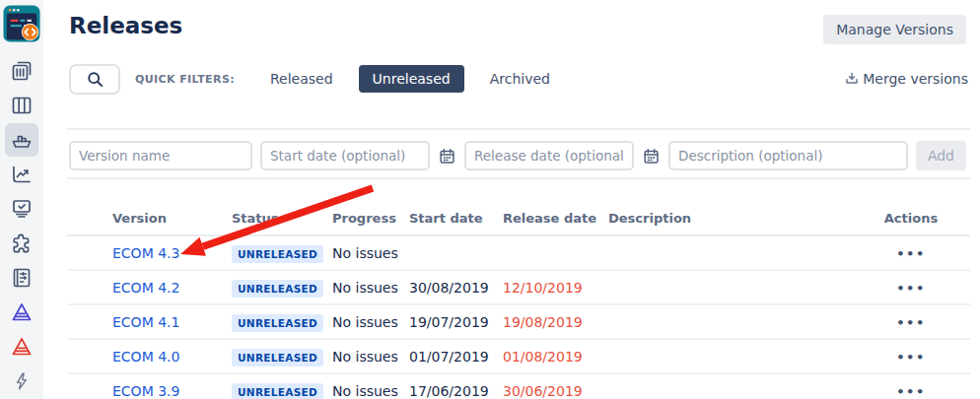 The width and height of the screenshot is (980, 399). What do you see at coordinates (172, 219) in the screenshot?
I see `column-header-version: Version` at bounding box center [172, 219].